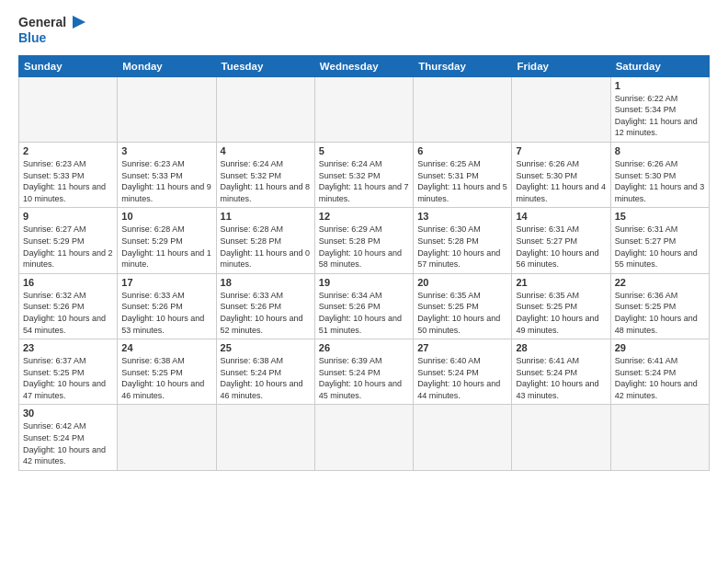  I want to click on logo-triangle-icon, so click(77, 22).